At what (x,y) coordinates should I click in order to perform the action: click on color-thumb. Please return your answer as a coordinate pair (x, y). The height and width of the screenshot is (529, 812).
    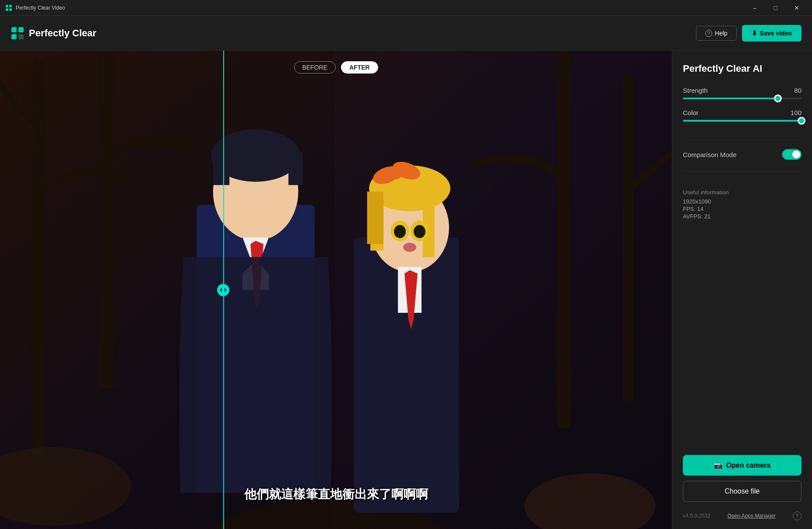
    Looking at the image, I should click on (801, 121).